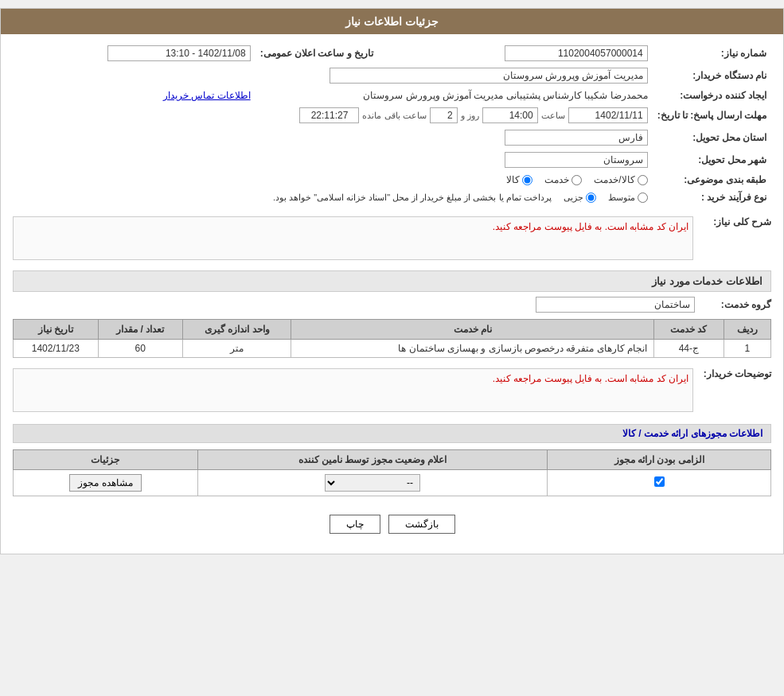  What do you see at coordinates (532, 53) in the screenshot?
I see `need-number-value: 1102004057000014` at bounding box center [532, 53].